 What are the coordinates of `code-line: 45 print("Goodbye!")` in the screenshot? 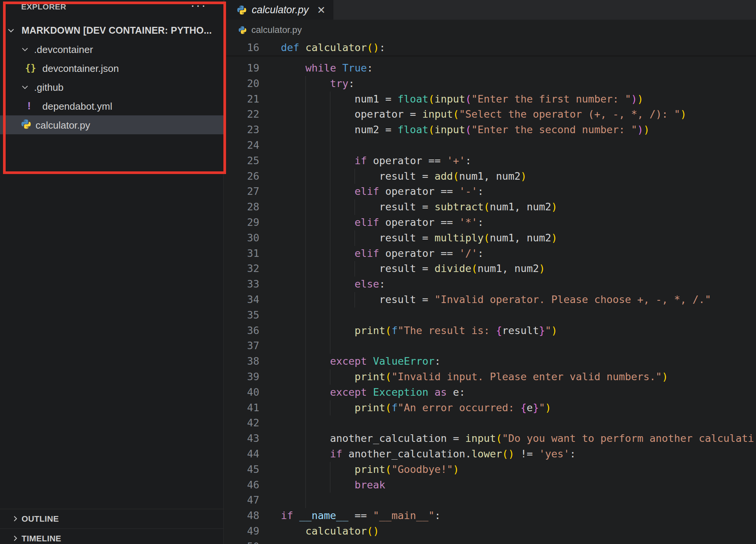 It's located at (490, 470).